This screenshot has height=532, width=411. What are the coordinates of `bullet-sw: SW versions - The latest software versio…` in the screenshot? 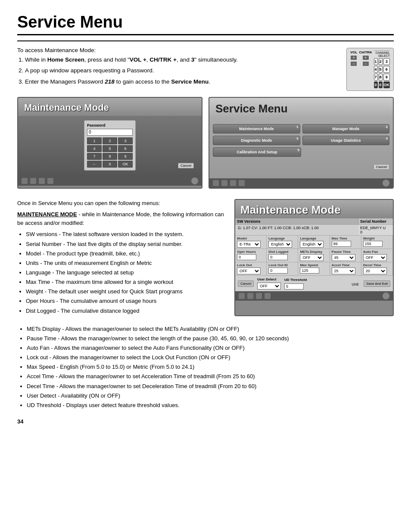 It's located at (126, 234).